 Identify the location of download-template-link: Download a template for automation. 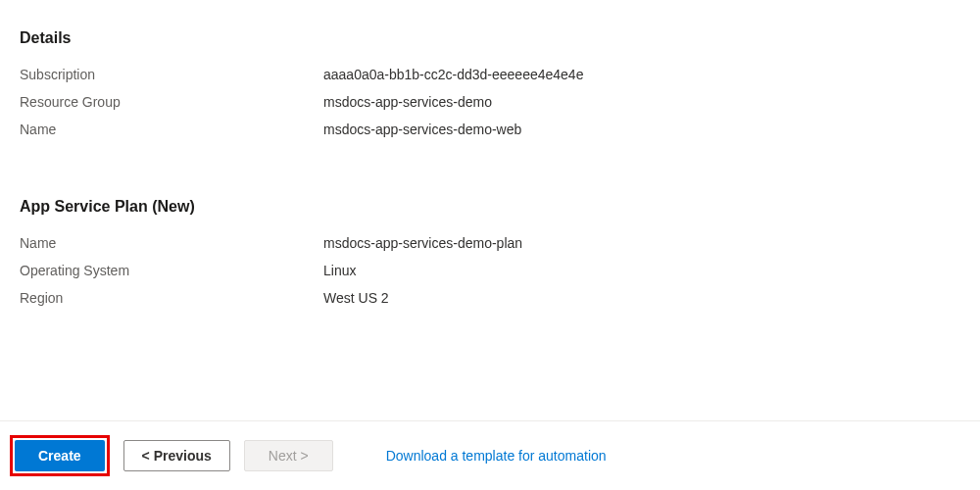
(496, 456).